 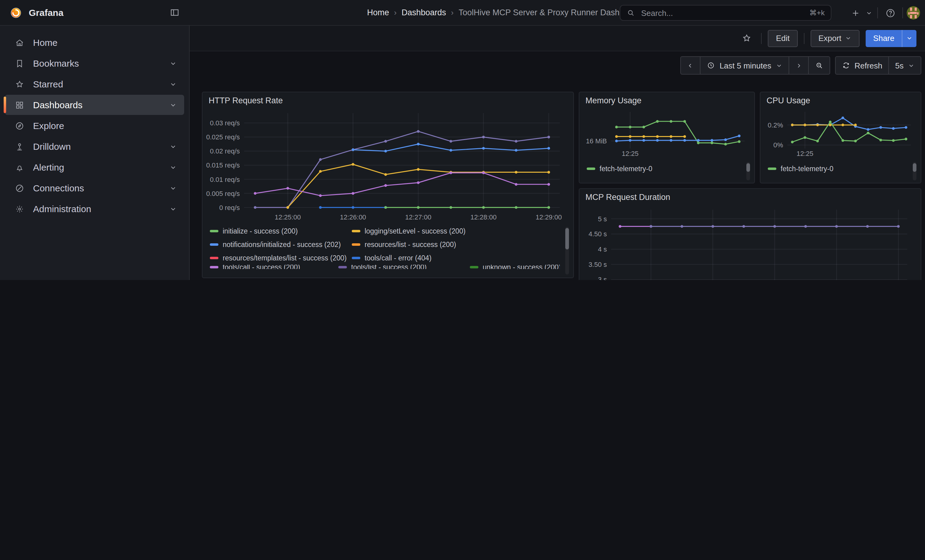 What do you see at coordinates (353, 217) in the screenshot?
I see `svg-text: 12:26:00` at bounding box center [353, 217].